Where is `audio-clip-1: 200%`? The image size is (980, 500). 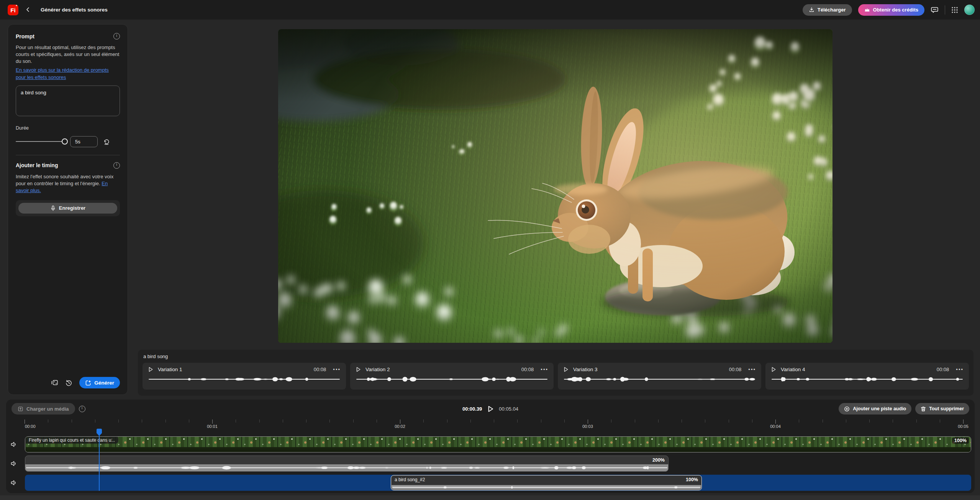 audio-clip-1: 200% is located at coordinates (347, 464).